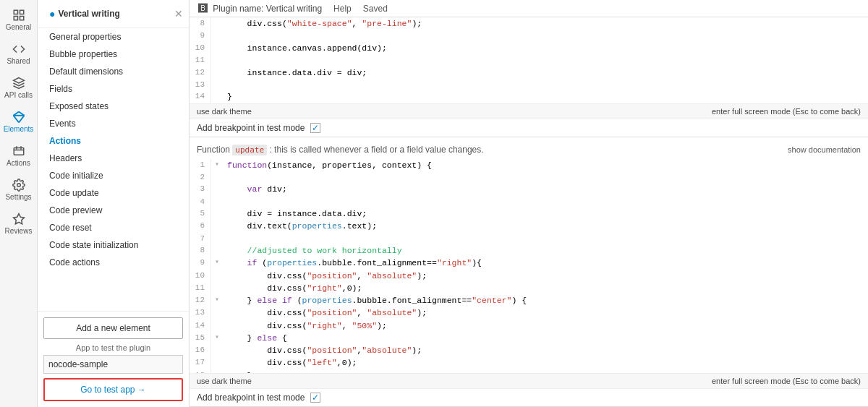 The width and height of the screenshot is (868, 407). I want to click on nav-item-bubble-properties: Bubble properties, so click(113, 54).